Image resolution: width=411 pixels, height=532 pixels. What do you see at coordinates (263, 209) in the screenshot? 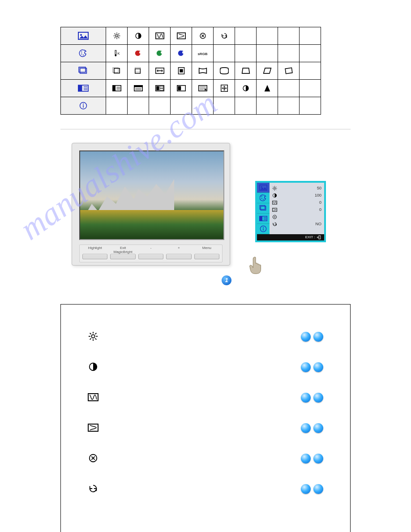
I see `osd-tab-geometry` at bounding box center [263, 209].